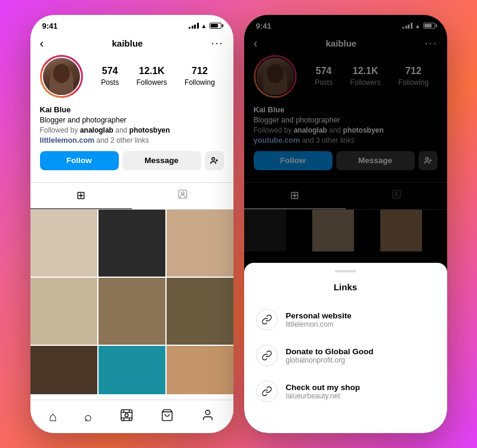 This screenshot has height=448, width=477. I want to click on modal-title: Links, so click(346, 287).